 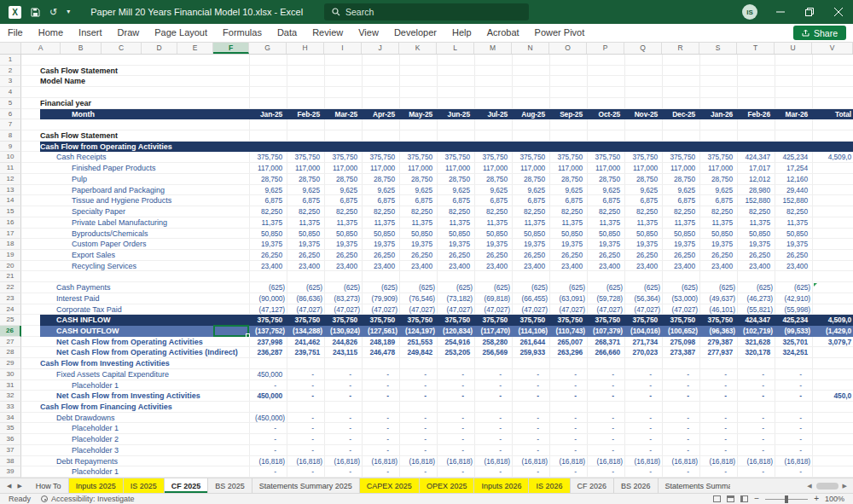 What do you see at coordinates (756, 179) in the screenshot?
I see `grid-cell: 12,012` at bounding box center [756, 179].